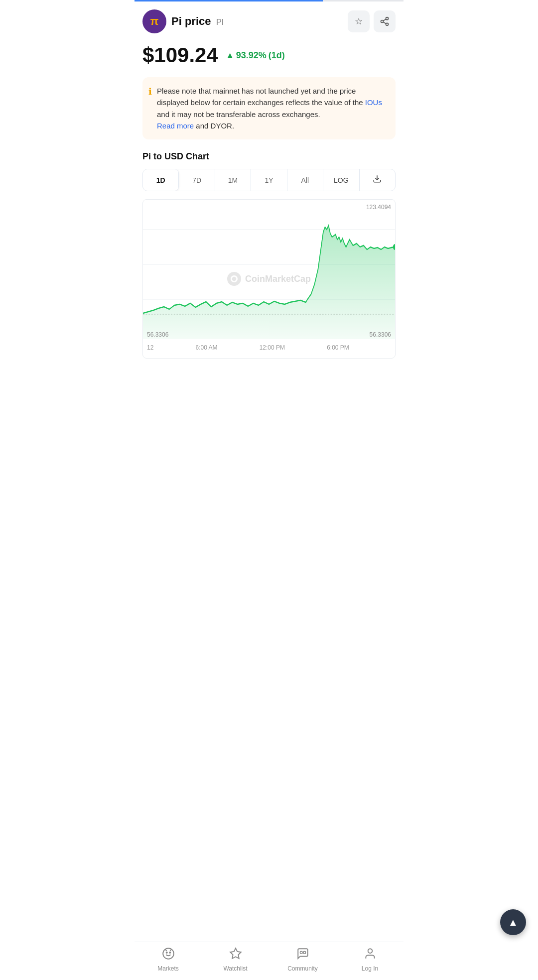  Describe the element at coordinates (230, 55) in the screenshot. I see `price-arrow-icon: ▲` at that location.